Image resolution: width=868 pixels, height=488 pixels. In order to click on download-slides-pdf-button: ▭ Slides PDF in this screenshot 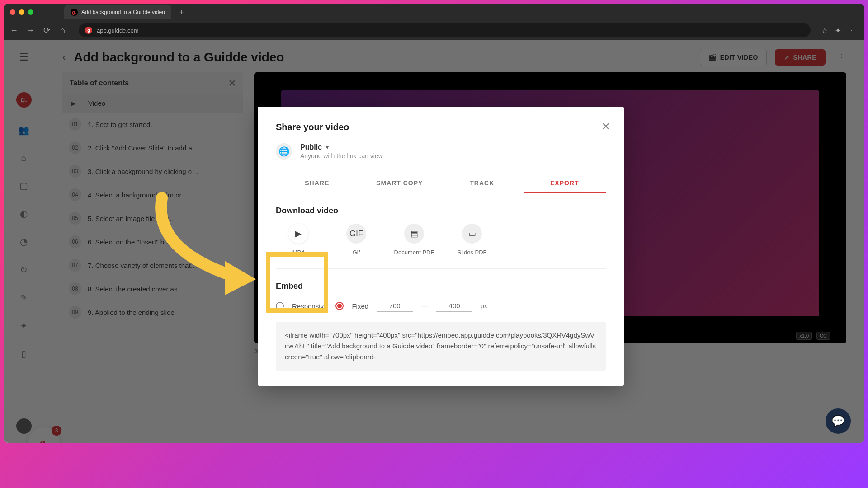, I will do `click(472, 239)`.